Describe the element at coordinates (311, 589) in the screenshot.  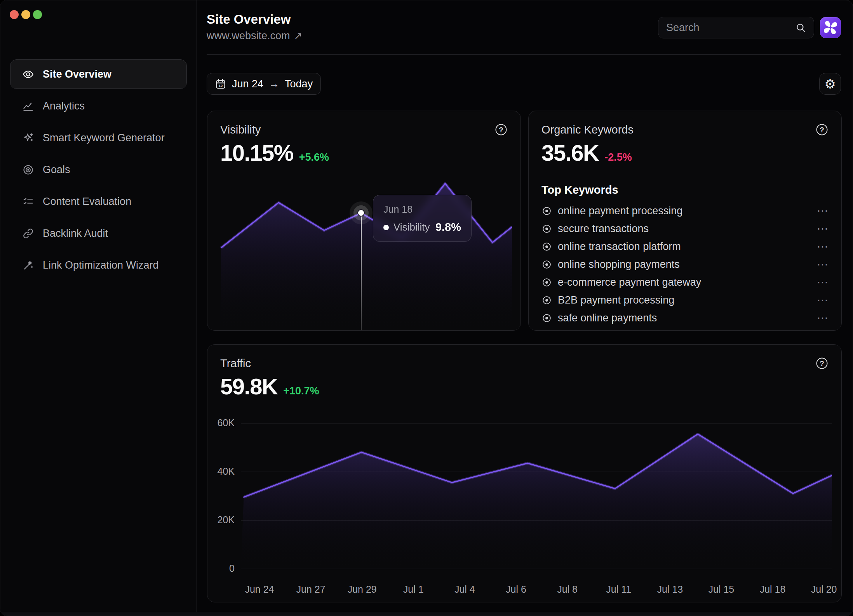
I see `x-axis-label: Jun 27` at that location.